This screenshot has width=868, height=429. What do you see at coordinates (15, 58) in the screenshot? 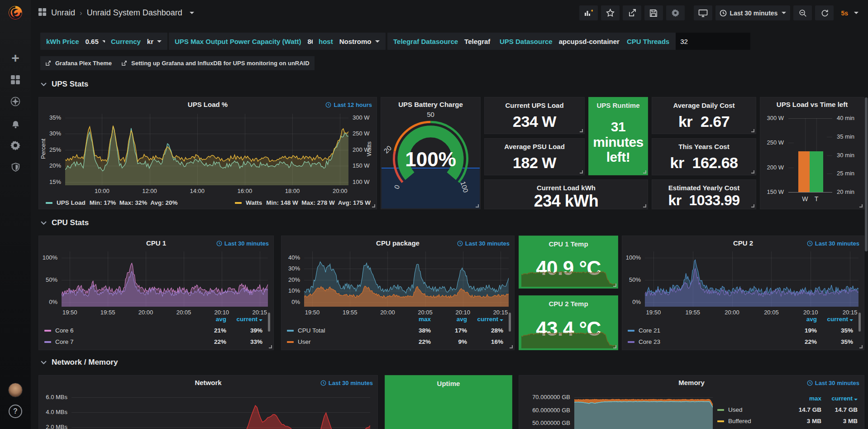
I see `create-plus-icon: +` at bounding box center [15, 58].